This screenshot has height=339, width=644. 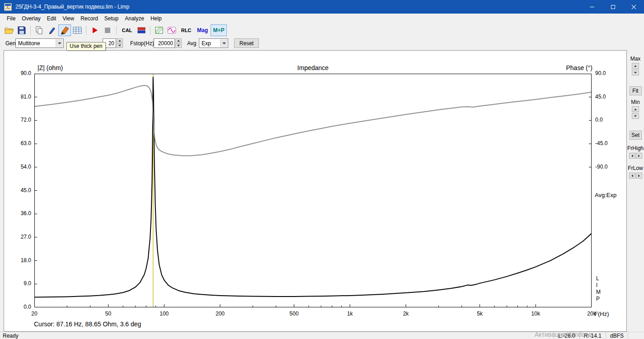 I want to click on open-folder-icon, so click(x=9, y=31).